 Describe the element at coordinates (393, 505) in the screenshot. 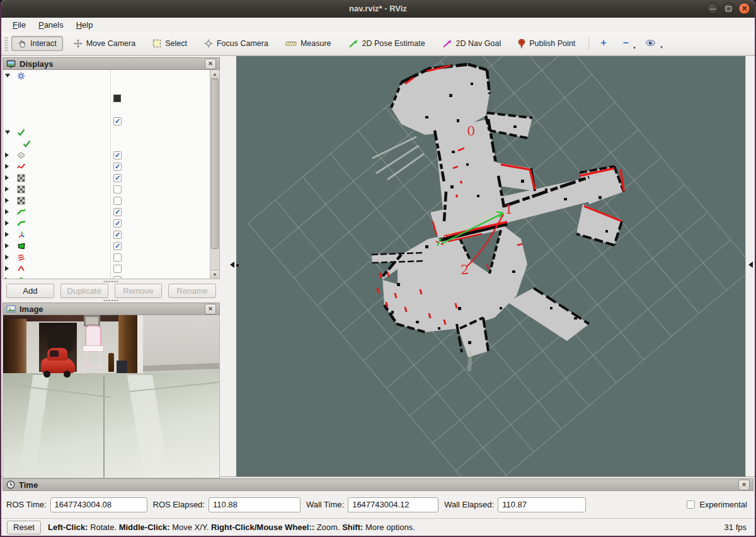

I see `wall-time-input` at that location.